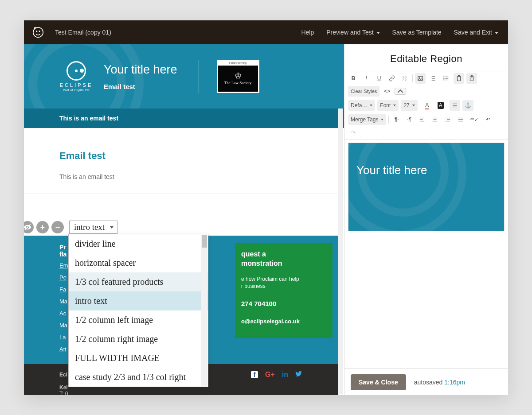 Image resolution: width=532 pixels, height=415 pixels. What do you see at coordinates (43, 227) in the screenshot?
I see `add-block-button: +` at bounding box center [43, 227].